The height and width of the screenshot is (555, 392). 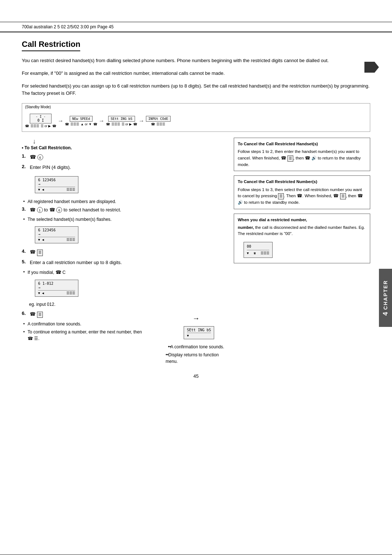 What do you see at coordinates (52, 210) in the screenshot?
I see `handset-icon-step3b: ☎` at bounding box center [52, 210].